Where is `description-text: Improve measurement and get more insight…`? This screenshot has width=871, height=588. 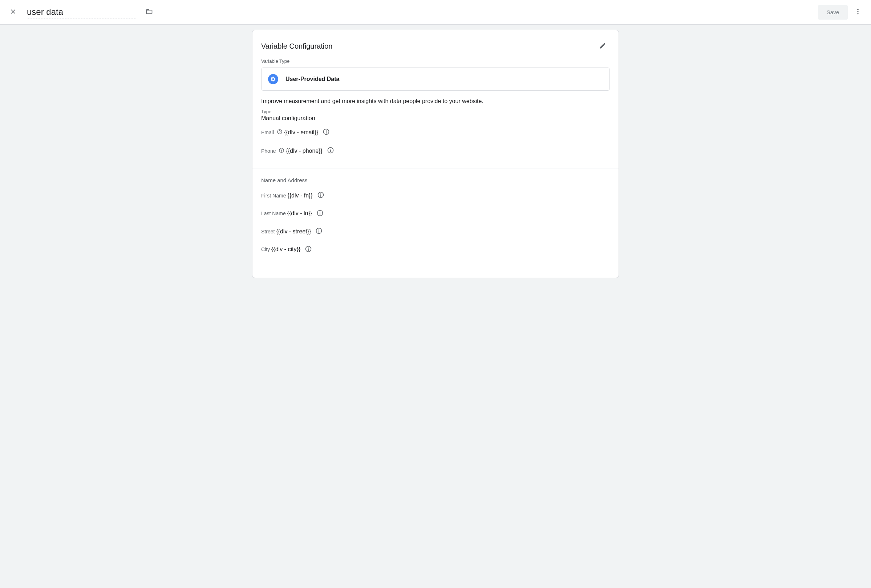
description-text: Improve measurement and get more insight… is located at coordinates (436, 103).